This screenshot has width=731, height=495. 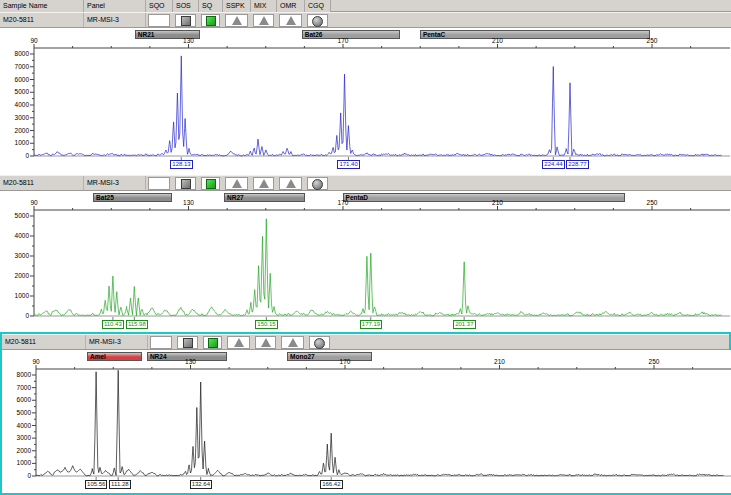 I want to click on peak-size-label: 128.13, so click(x=181, y=164).